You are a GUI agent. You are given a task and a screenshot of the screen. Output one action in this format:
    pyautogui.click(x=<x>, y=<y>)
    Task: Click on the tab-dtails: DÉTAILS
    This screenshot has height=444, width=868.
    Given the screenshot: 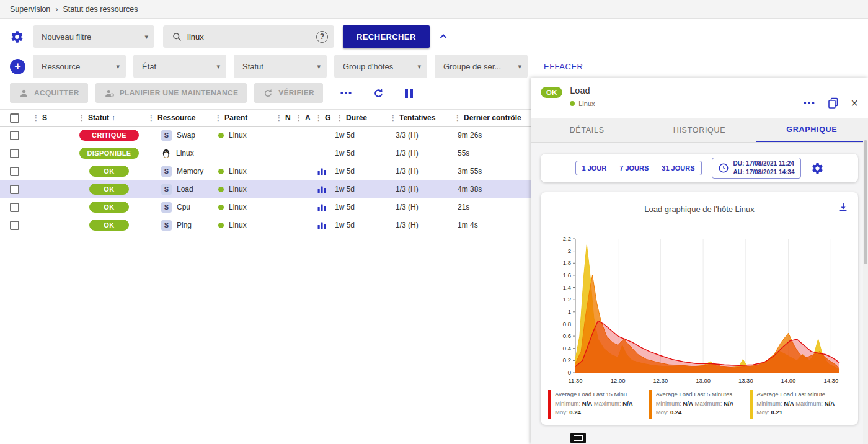 What is the action you would take?
    pyautogui.click(x=587, y=130)
    